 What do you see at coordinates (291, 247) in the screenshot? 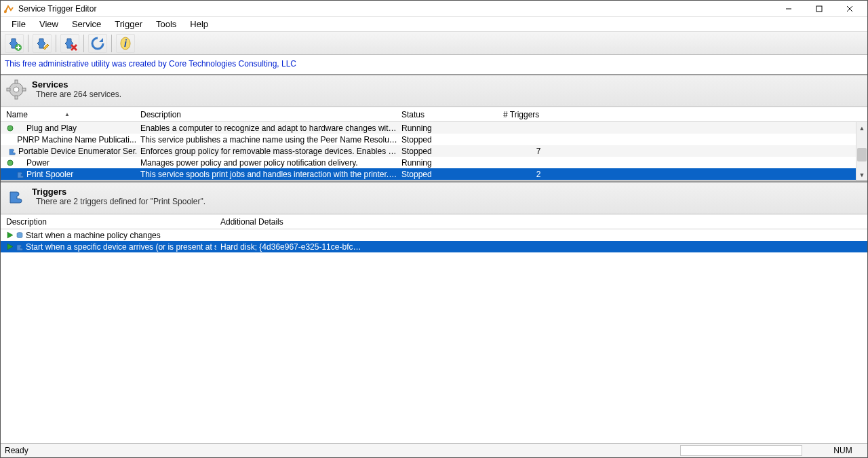
I see `trigger-details: Hard disk; {4d36e967-e325-11ce-bfc1-0800…` at bounding box center [291, 247].